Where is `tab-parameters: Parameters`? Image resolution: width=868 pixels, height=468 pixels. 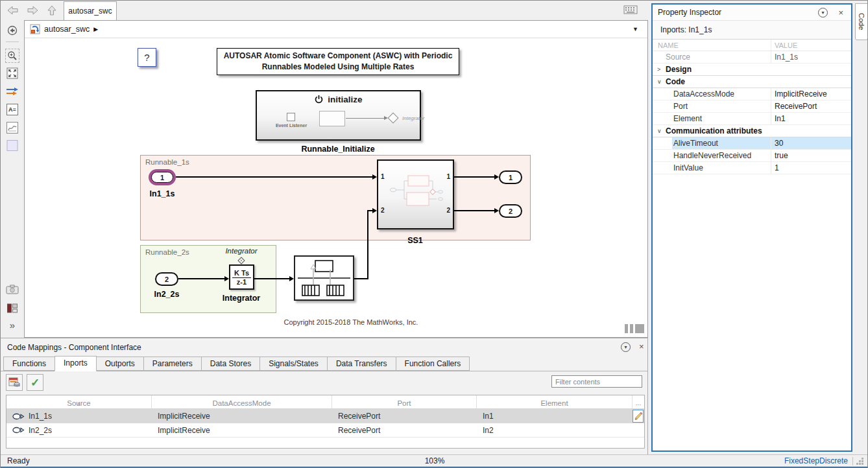
tab-parameters: Parameters is located at coordinates (173, 364).